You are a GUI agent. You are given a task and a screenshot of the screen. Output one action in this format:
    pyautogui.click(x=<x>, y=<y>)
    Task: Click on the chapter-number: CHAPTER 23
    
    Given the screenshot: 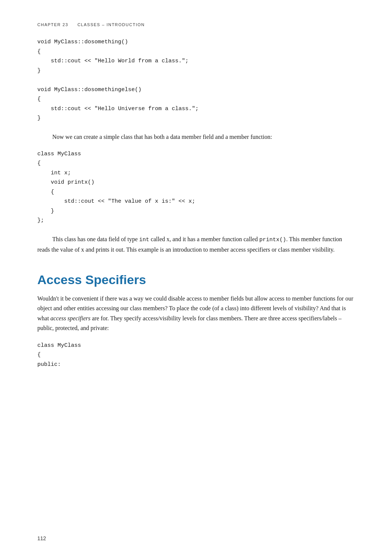 What is the action you would take?
    pyautogui.click(x=53, y=25)
    